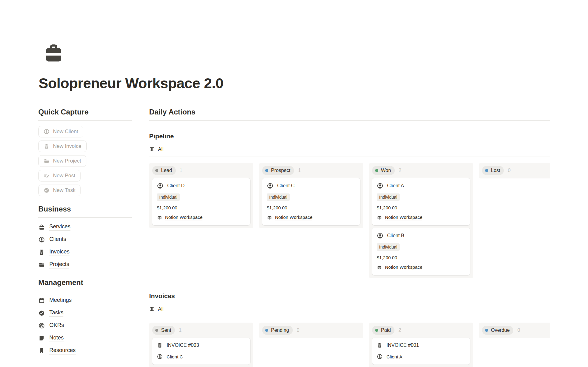 Image resolution: width=588 pixels, height=367 pixels. What do you see at coordinates (383, 170) in the screenshot?
I see `status-pill-won: Won` at bounding box center [383, 170].